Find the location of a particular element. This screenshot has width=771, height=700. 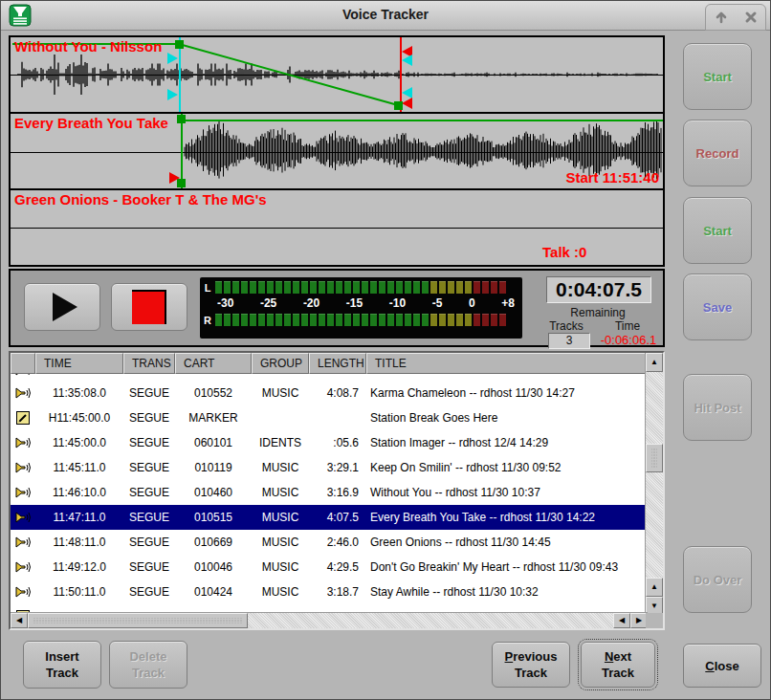

scroll-up-button2: ▲ is located at coordinates (654, 587).